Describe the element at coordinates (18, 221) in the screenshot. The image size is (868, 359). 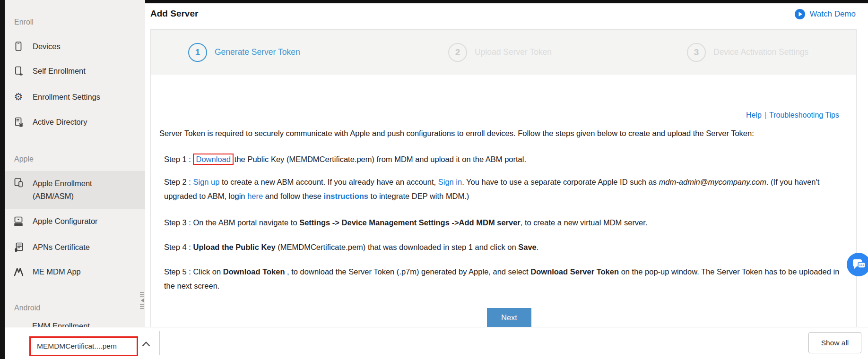
I see `laptop-apple-icon` at that location.